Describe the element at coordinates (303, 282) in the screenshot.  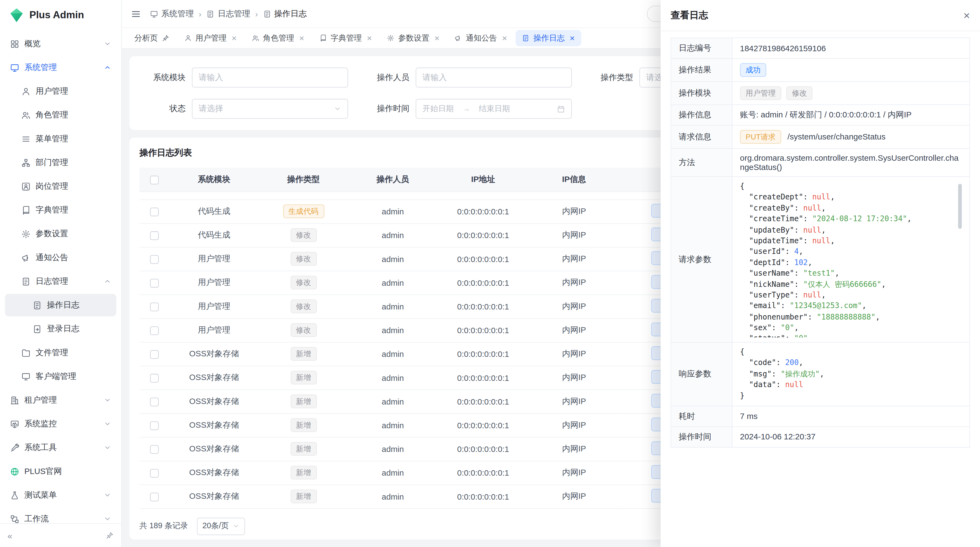
I see `operation-type-badge: 修改` at that location.